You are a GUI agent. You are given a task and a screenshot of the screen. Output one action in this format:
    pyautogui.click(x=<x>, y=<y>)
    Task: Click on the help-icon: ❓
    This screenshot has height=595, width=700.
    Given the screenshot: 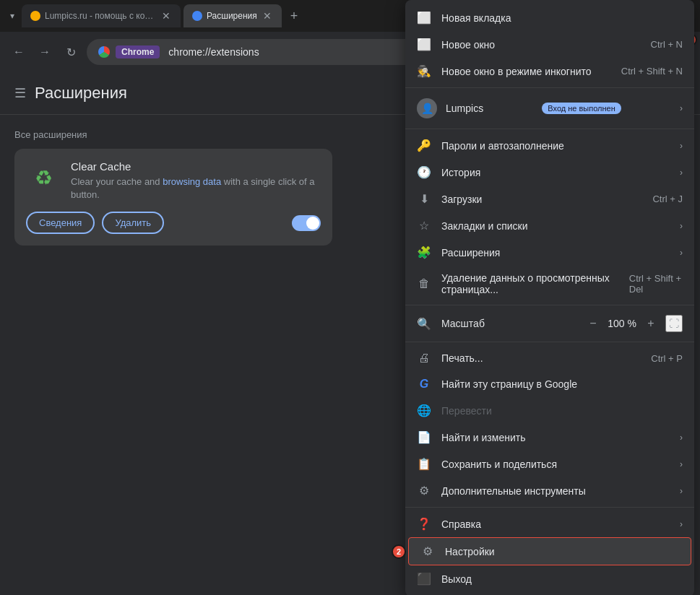 What is the action you would take?
    pyautogui.click(x=424, y=524)
    